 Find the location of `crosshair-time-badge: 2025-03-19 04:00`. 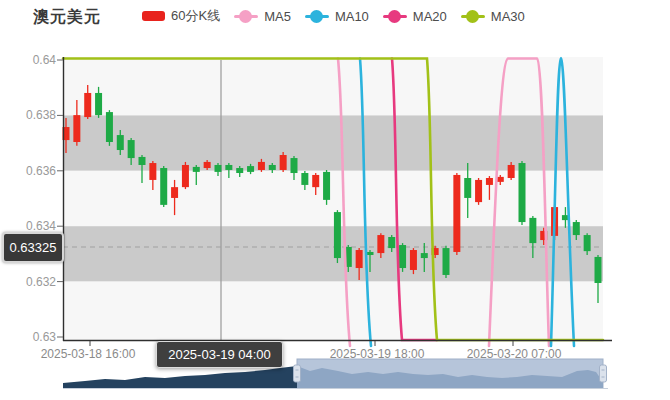

crosshair-time-badge: 2025-03-19 04:00 is located at coordinates (220, 354).